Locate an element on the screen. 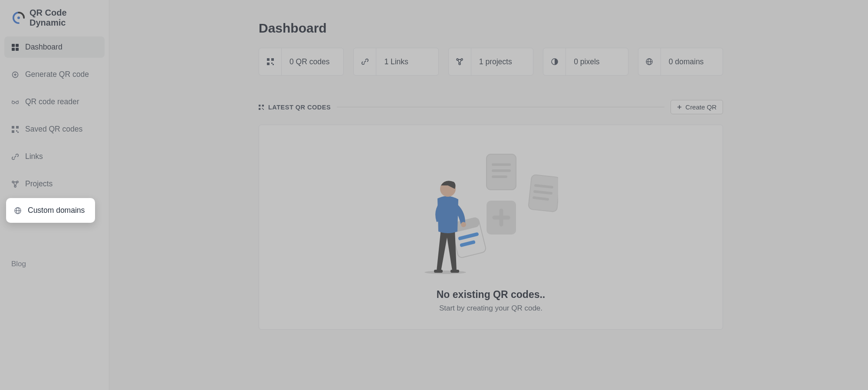 The width and height of the screenshot is (868, 390). stat-card-qr: 0 QR codes is located at coordinates (301, 62).